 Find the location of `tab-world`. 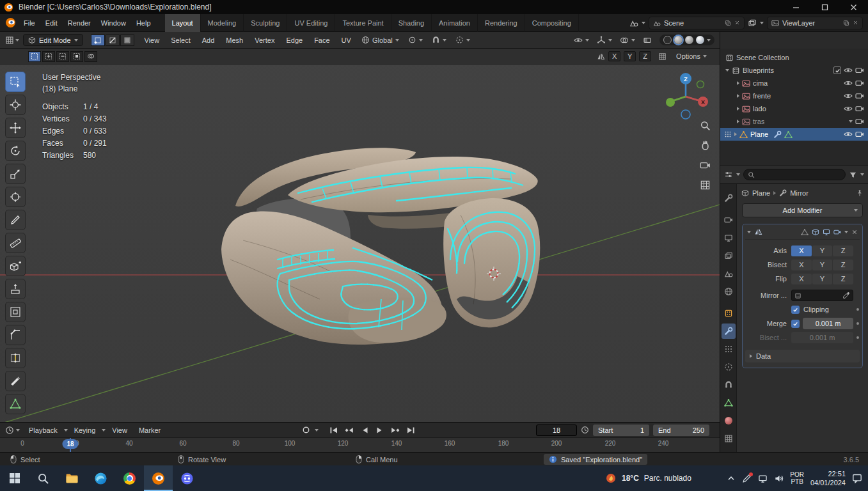

tab-world is located at coordinates (729, 292).